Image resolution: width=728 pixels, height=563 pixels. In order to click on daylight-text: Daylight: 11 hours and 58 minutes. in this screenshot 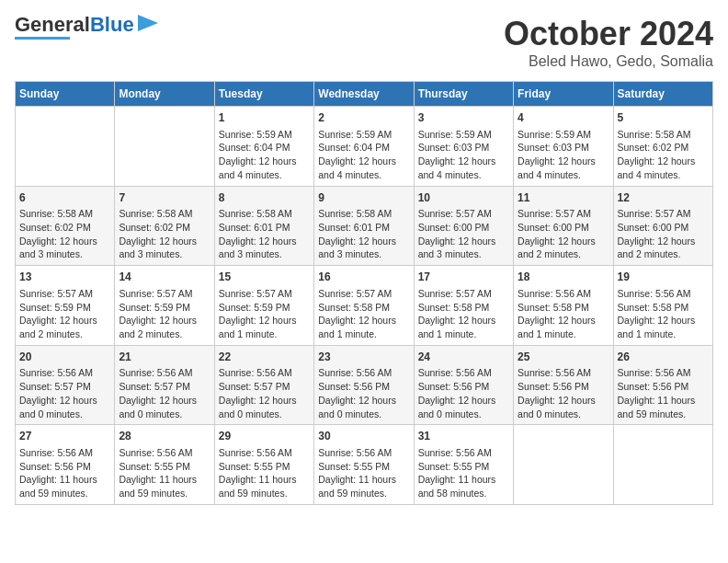, I will do `click(458, 486)`.